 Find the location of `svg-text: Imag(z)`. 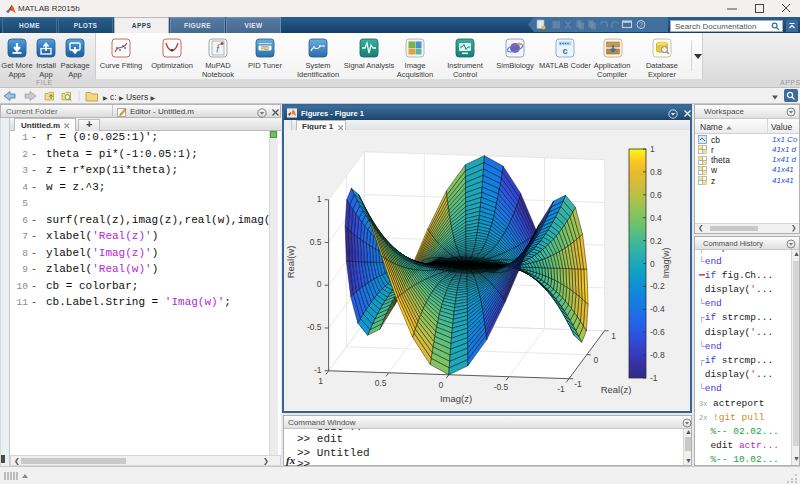

svg-text: Imag(z) is located at coordinates (456, 398).